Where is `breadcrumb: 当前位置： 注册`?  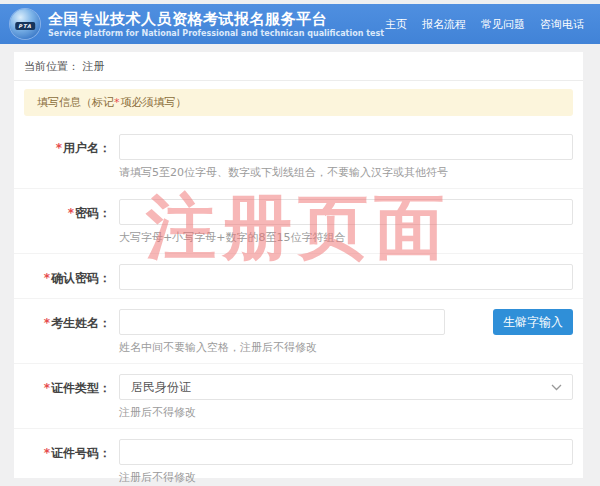 breadcrumb: 当前位置： 注册 is located at coordinates (298, 66).